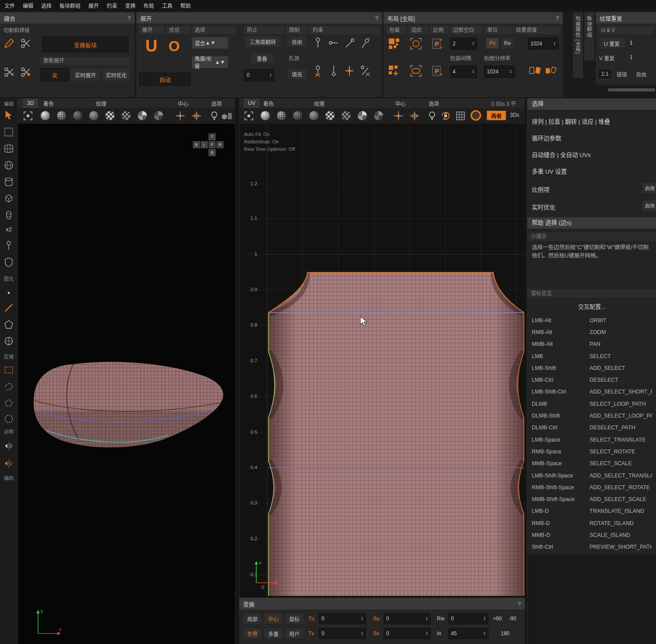 The height and width of the screenshot is (644, 656). I want to click on pin-vertical-icon, so click(334, 71).